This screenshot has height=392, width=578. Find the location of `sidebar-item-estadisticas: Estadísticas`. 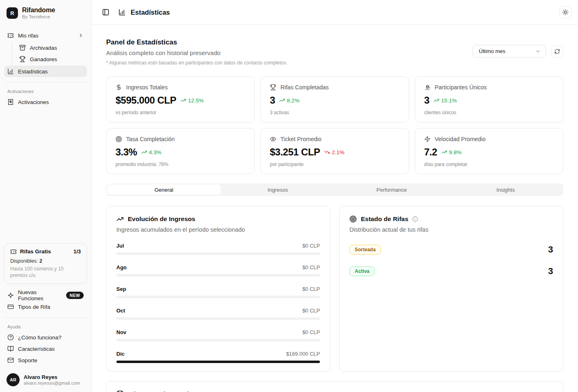

sidebar-item-estadisticas: Estadísticas is located at coordinates (46, 71).